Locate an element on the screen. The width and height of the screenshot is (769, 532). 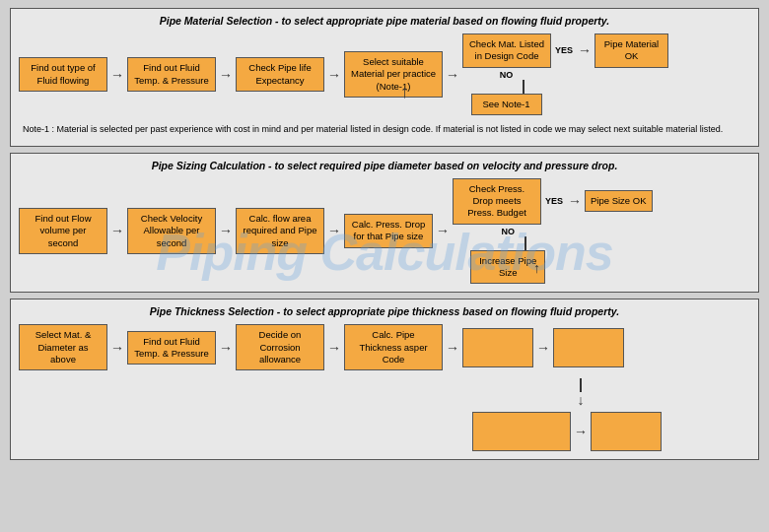
s3-arrow3 is located at coordinates (334, 348).